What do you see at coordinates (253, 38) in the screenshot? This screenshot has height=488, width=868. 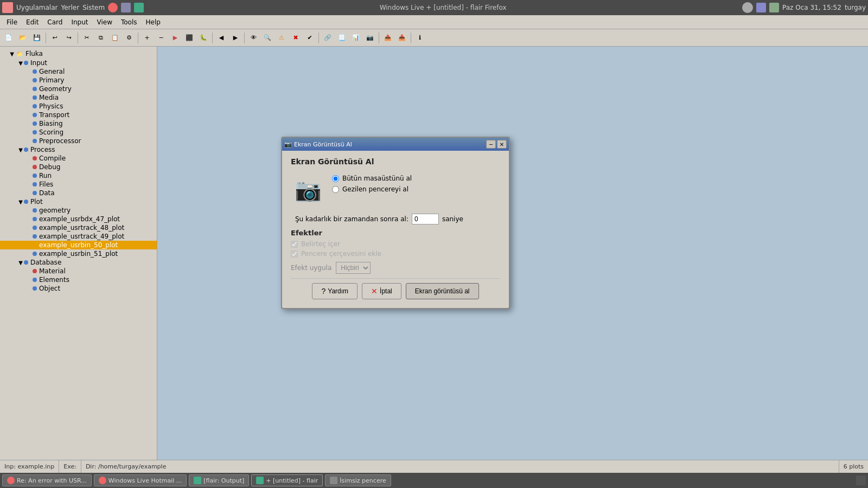 I see `view1-btn: 👁` at bounding box center [253, 38].